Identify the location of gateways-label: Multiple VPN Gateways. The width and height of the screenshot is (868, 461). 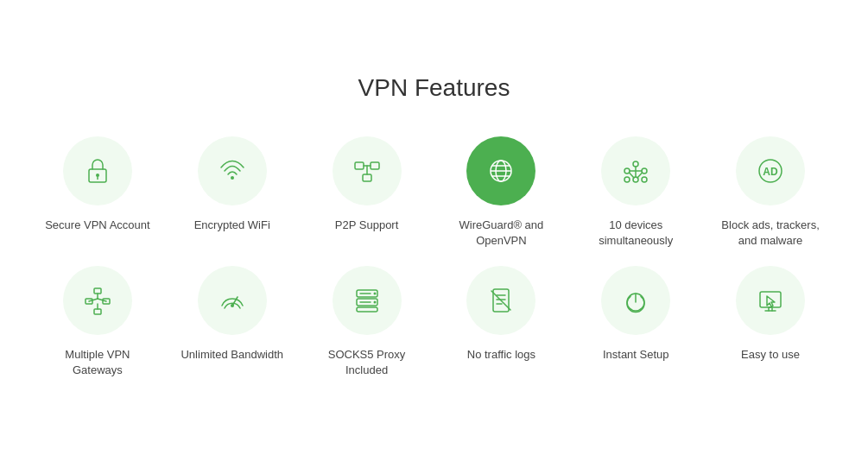
(98, 363).